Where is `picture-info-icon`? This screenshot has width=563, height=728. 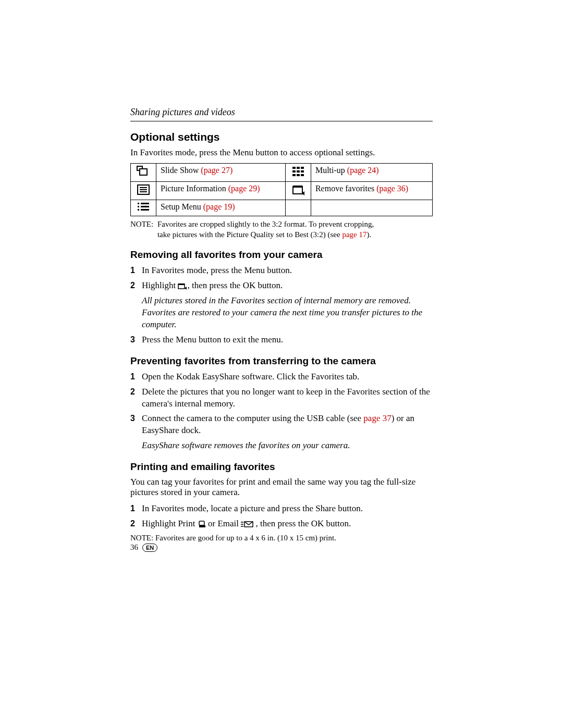 picture-info-icon is located at coordinates (144, 191).